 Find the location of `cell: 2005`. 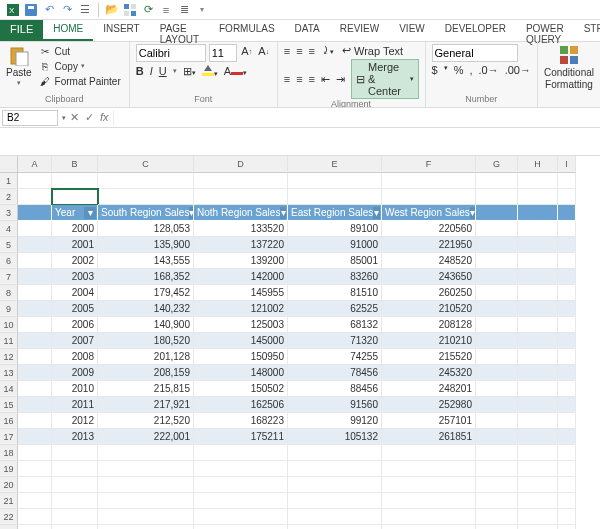

cell: 2005 is located at coordinates (75, 309).